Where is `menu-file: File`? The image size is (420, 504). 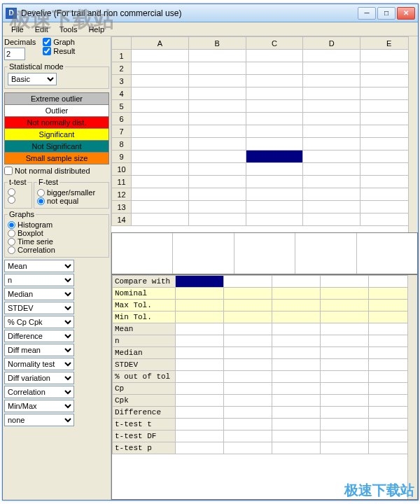
menu-file: File is located at coordinates (18, 29).